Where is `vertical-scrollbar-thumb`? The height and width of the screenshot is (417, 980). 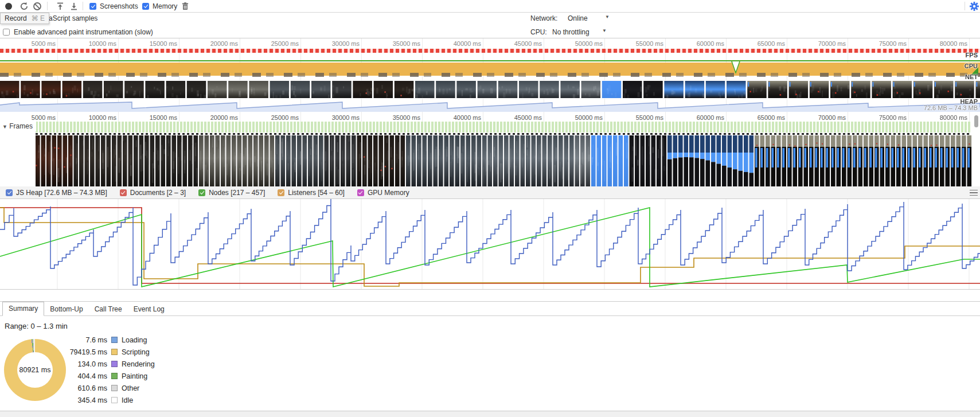 vertical-scrollbar-thumb is located at coordinates (976, 122).